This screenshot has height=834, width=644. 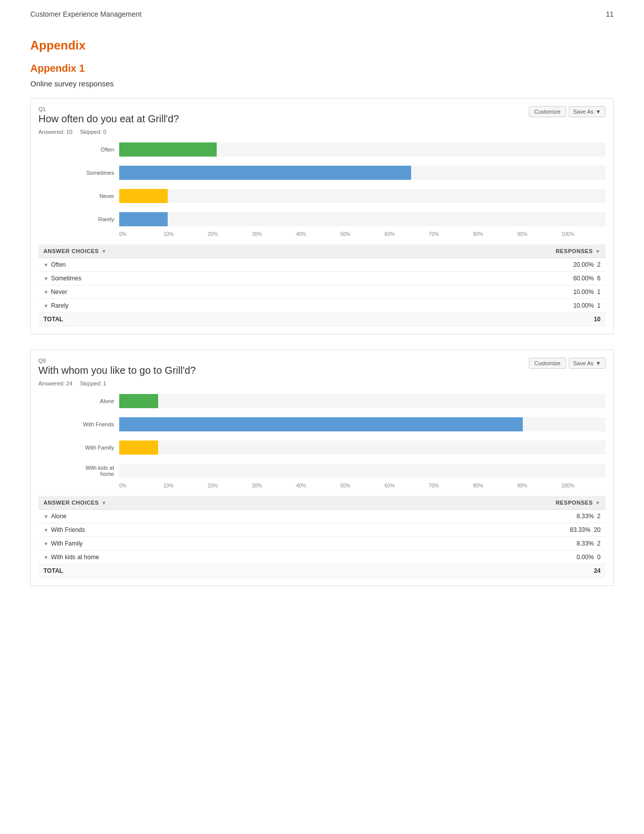 What do you see at coordinates (567, 363) in the screenshot?
I see `question-btn-group-1: CustomizeSave As ▼` at bounding box center [567, 363].